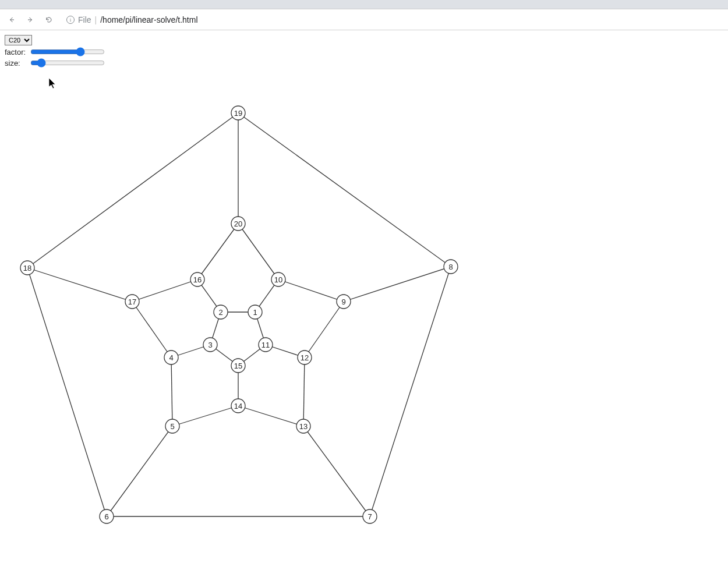 Image resolution: width=728 pixels, height=563 pixels. Describe the element at coordinates (70, 20) in the screenshot. I see `info-icon: i` at that location.